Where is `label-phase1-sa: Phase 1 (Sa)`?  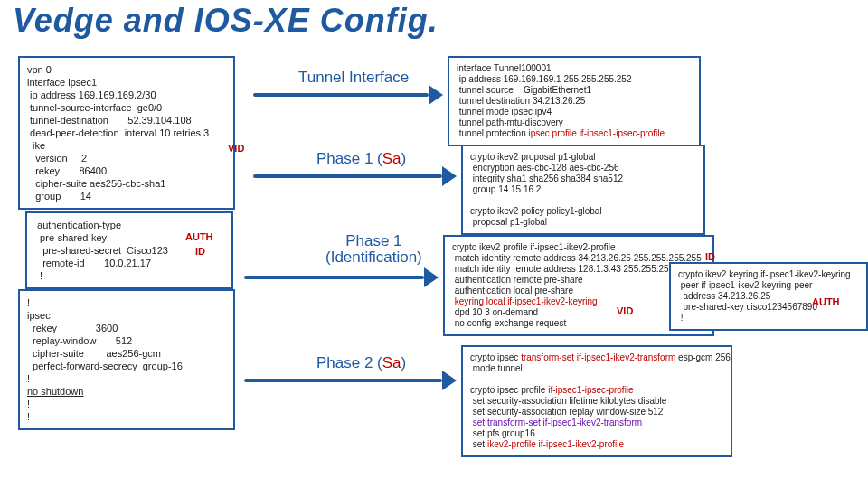 label-phase1-sa: Phase 1 (Sa) is located at coordinates (362, 159).